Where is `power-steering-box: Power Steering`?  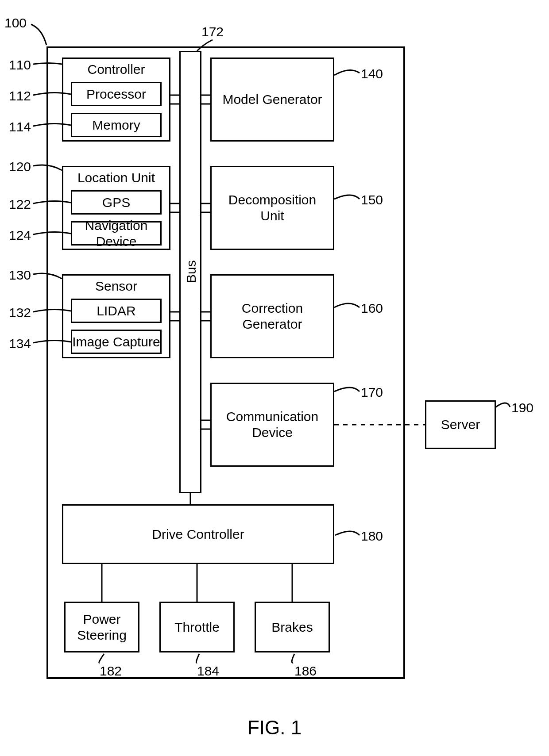
power-steering-box: Power Steering is located at coordinates (102, 627).